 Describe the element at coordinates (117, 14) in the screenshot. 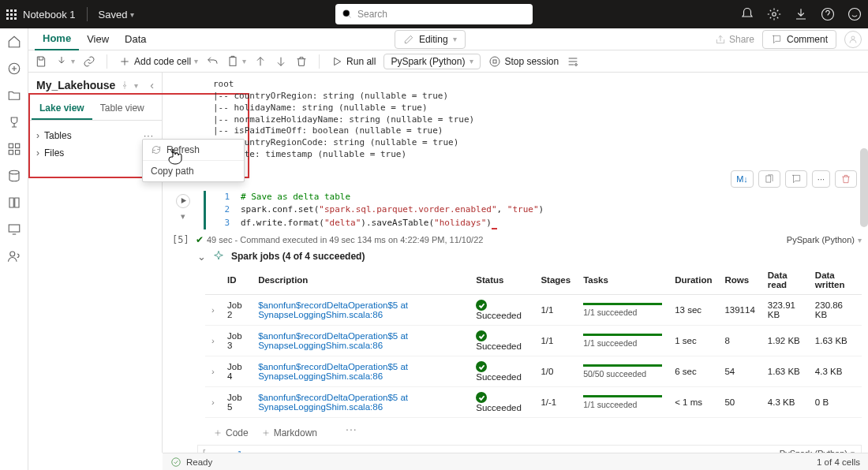

I see `save-state-dropdown: Saved ▾` at that location.